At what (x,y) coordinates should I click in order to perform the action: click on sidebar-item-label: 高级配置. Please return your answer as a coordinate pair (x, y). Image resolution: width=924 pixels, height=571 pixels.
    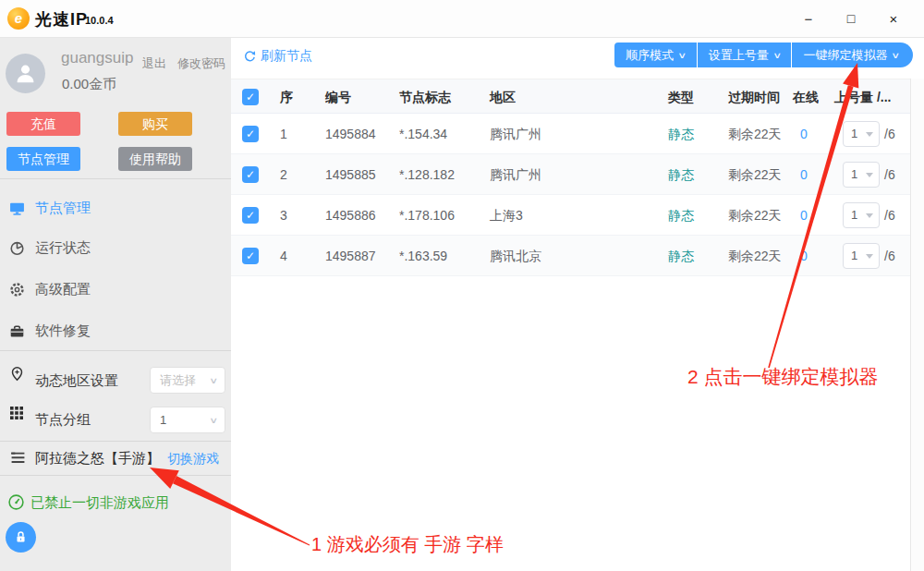
    Looking at the image, I should click on (63, 289).